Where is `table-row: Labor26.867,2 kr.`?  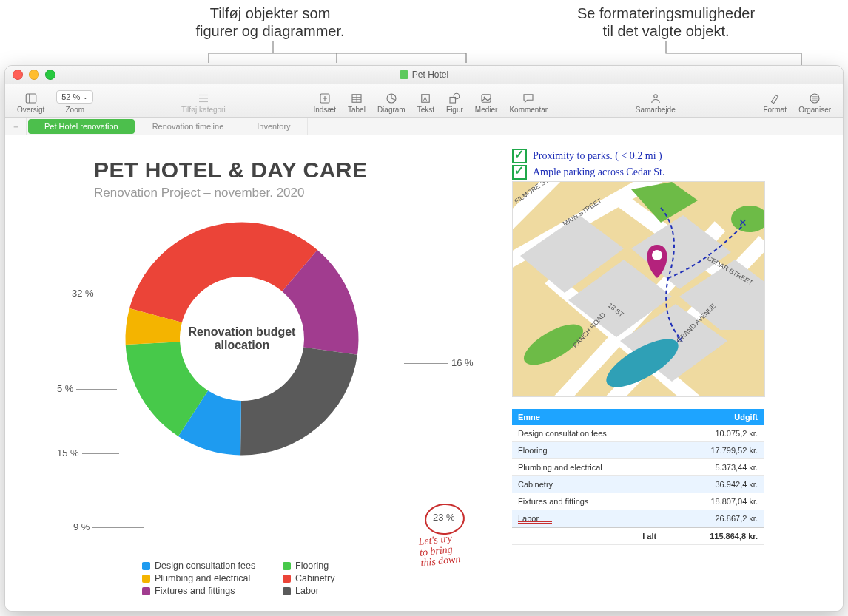
table-row: Labor26.867,2 kr. is located at coordinates (638, 519).